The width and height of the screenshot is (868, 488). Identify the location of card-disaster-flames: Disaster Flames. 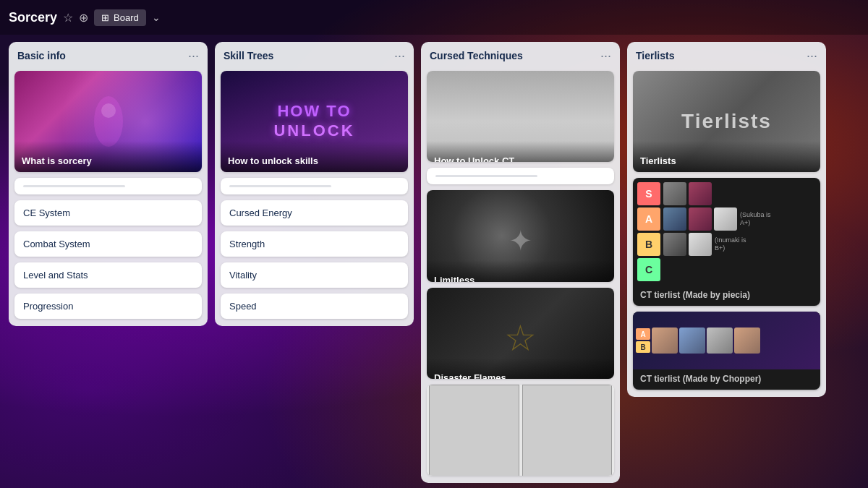
(521, 333).